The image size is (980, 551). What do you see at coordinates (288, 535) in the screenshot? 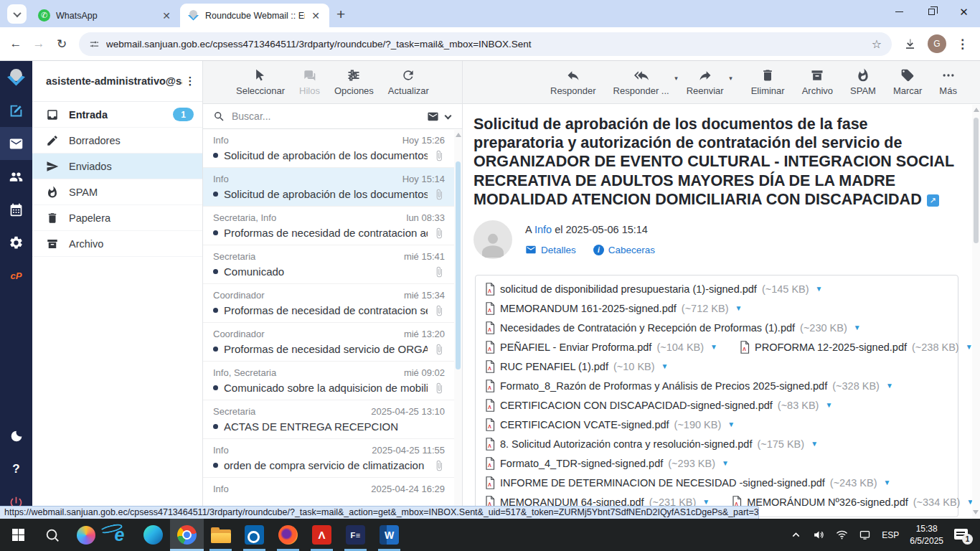
I see `firefox-button` at bounding box center [288, 535].